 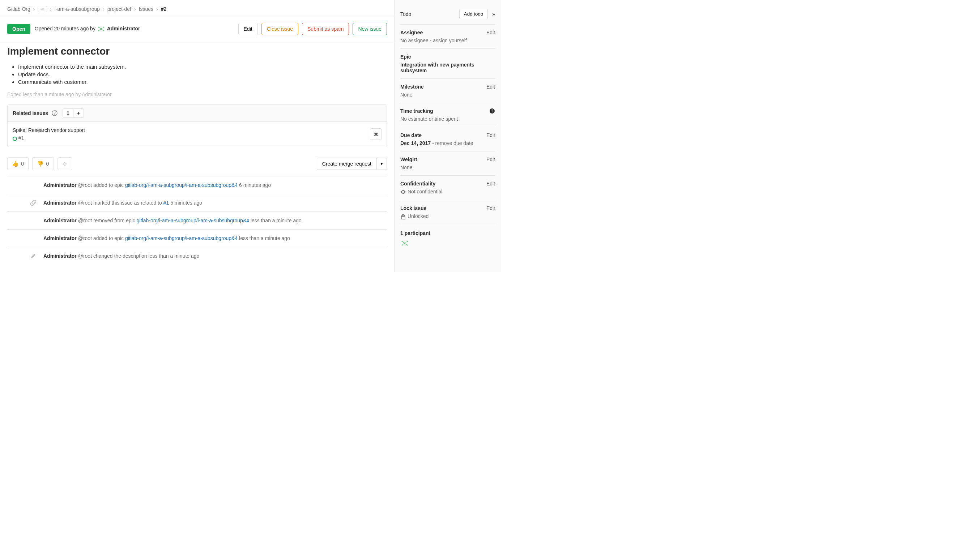 I want to click on remove-due-date-link: - remove due date, so click(x=452, y=143).